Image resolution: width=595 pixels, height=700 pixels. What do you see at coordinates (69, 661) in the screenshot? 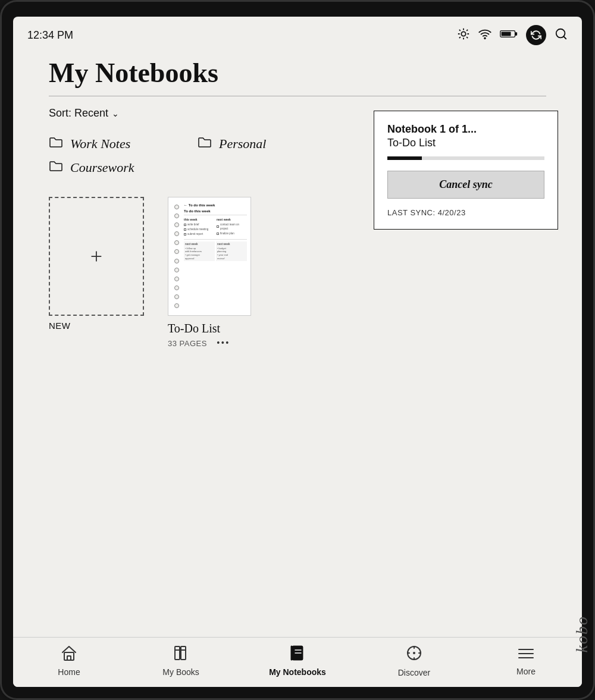
I see `nav-item-home: Home` at bounding box center [69, 661].